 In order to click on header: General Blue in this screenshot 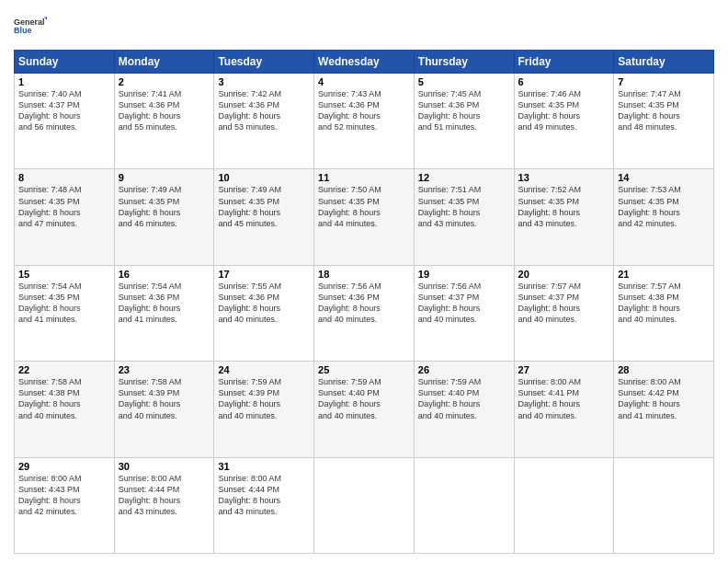, I will do `click(364, 26)`.